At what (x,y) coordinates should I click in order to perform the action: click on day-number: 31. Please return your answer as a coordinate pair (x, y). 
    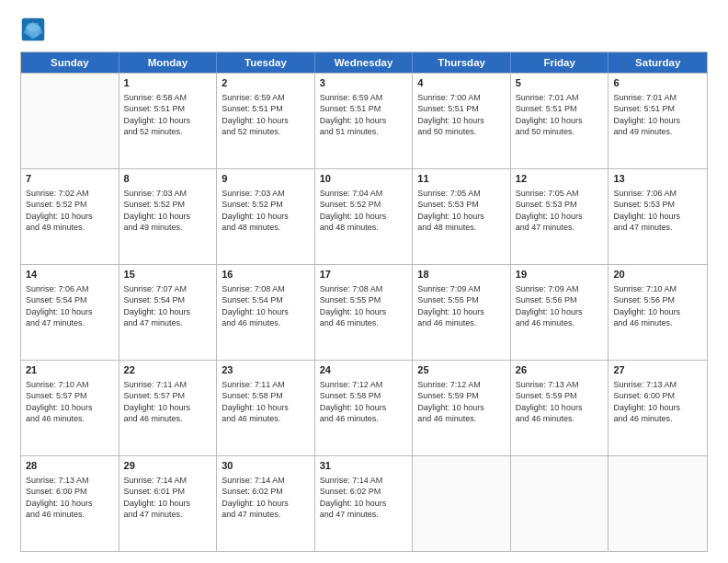
    Looking at the image, I should click on (364, 465).